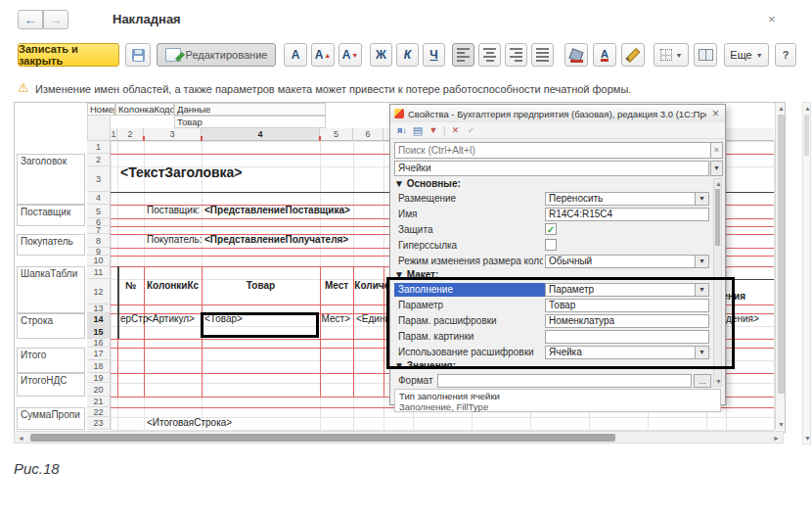 The image size is (812, 515). I want to click on sheet-cell: Поставщик:, so click(172, 211).